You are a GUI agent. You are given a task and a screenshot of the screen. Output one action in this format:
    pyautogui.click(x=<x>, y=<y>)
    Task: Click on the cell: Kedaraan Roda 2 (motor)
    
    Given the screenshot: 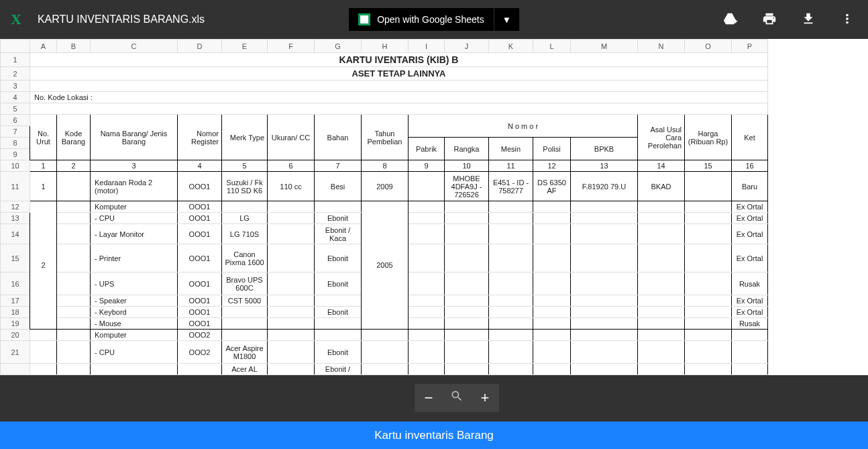 What is the action you would take?
    pyautogui.click(x=134, y=187)
    